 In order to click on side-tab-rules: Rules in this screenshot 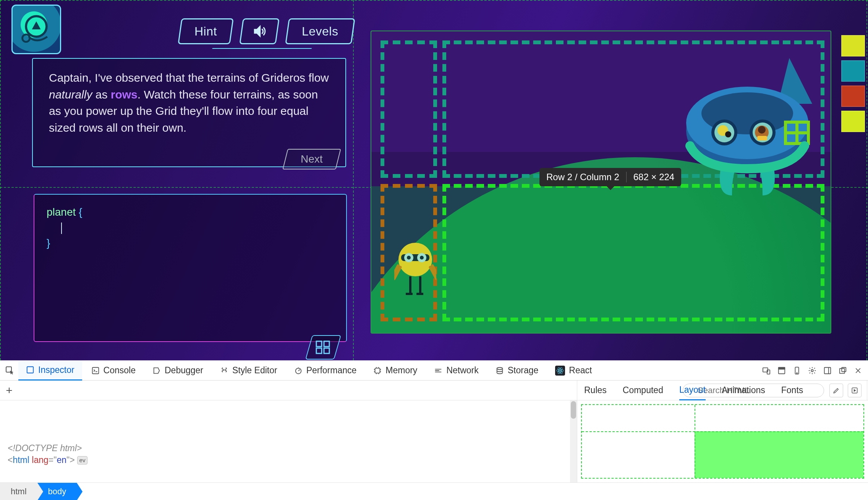, I will do `click(595, 390)`.